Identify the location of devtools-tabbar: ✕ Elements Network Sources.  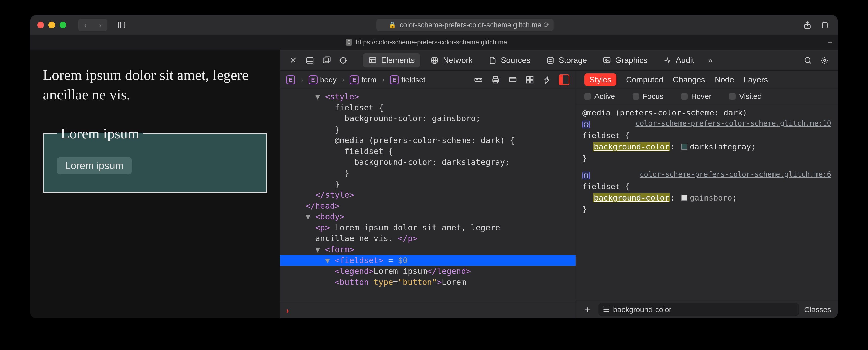
(559, 60).